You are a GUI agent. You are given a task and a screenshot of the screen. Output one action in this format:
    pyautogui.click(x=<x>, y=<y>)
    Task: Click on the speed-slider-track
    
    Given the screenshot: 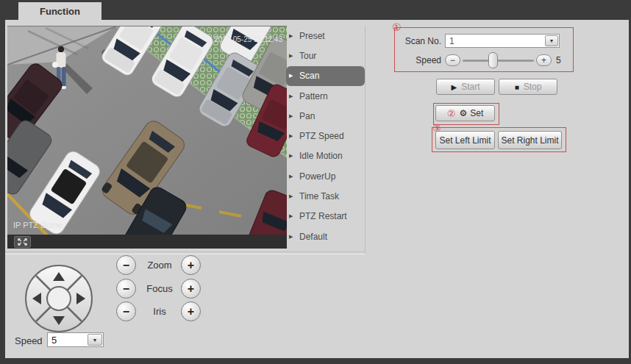 What is the action you would take?
    pyautogui.click(x=499, y=60)
    